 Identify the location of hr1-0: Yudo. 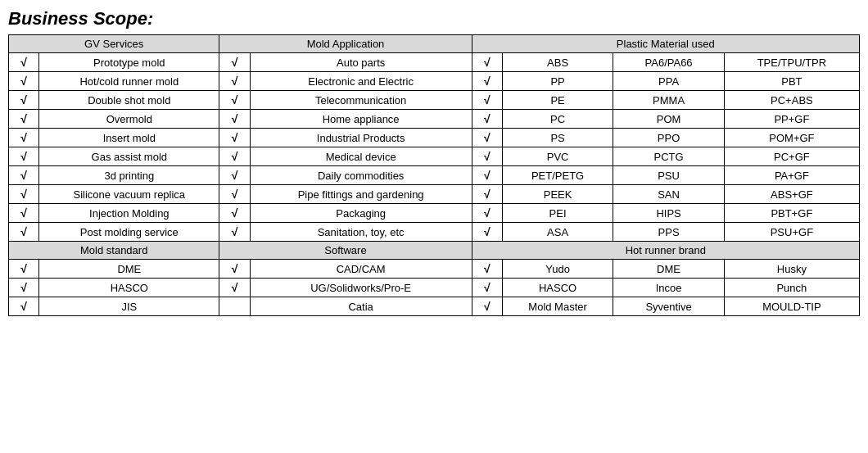
(557, 269).